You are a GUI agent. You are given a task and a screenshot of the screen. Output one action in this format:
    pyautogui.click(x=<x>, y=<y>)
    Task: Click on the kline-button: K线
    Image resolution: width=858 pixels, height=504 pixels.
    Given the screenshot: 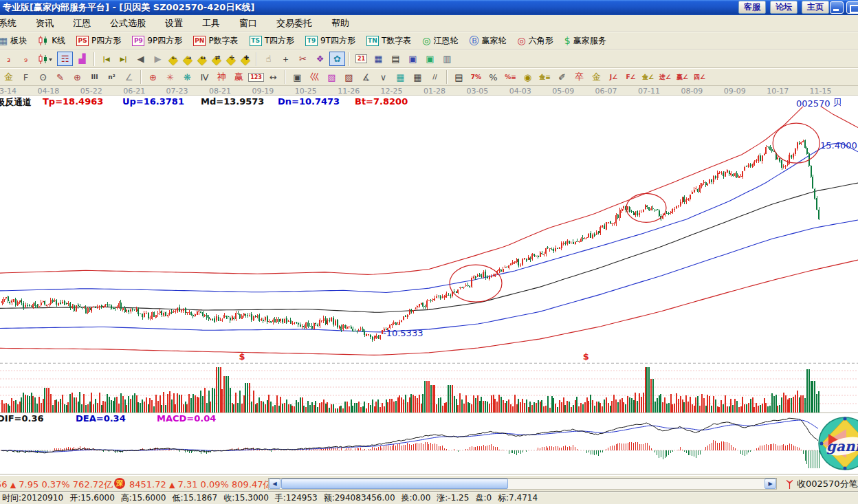 What is the action you would take?
    pyautogui.click(x=52, y=41)
    